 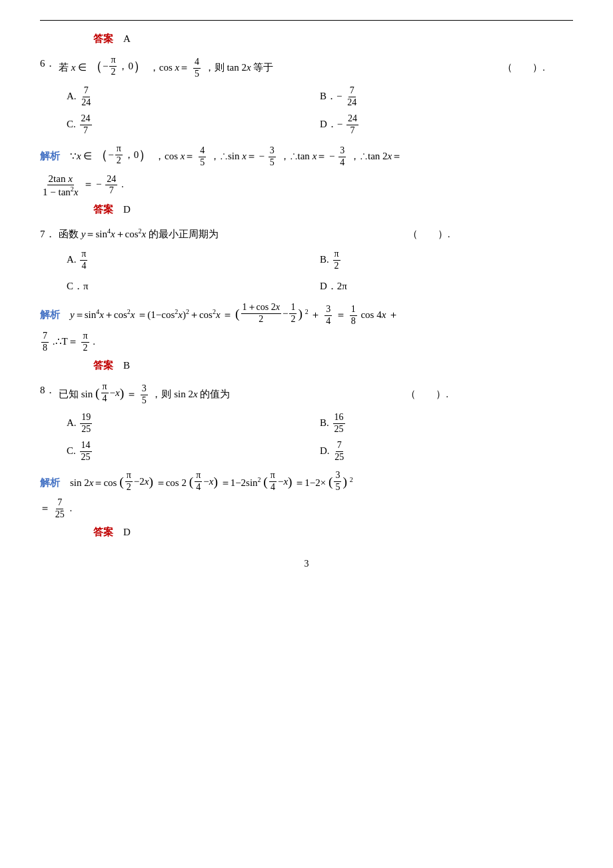 What do you see at coordinates (446, 424) in the screenshot?
I see `q8-option-b: B. 1625` at bounding box center [446, 424].